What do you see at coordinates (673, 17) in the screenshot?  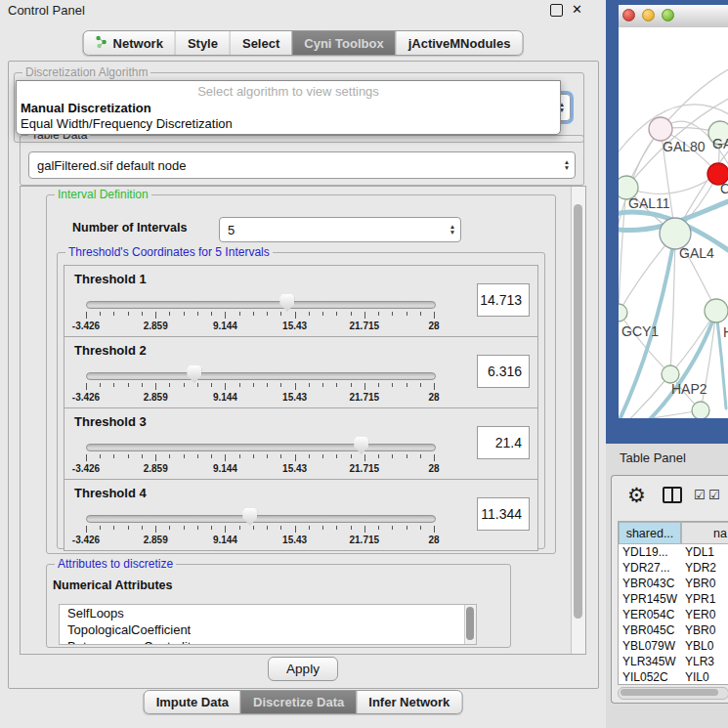 I see `network-window-titlebar` at bounding box center [673, 17].